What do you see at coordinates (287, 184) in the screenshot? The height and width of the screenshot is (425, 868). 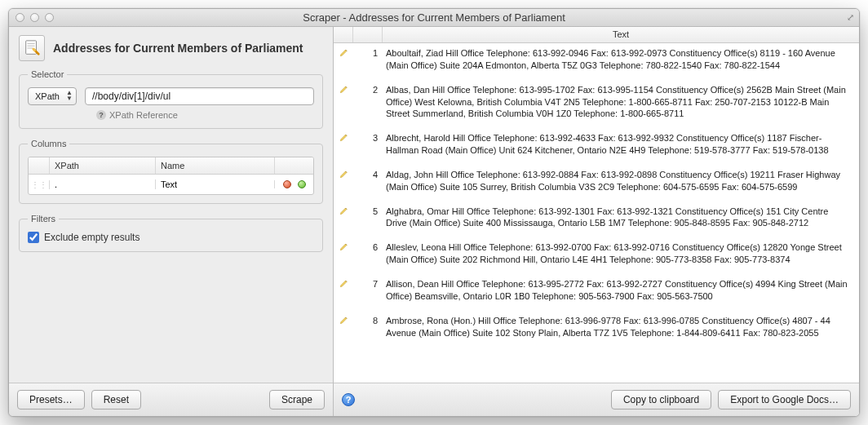 I see `remove-column-icon` at bounding box center [287, 184].